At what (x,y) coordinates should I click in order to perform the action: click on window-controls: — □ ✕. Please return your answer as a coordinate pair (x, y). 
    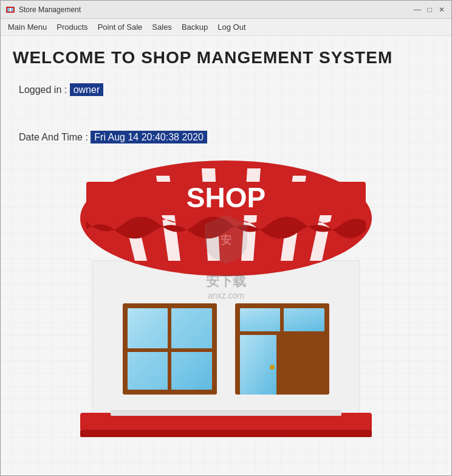
    Looking at the image, I should click on (430, 10).